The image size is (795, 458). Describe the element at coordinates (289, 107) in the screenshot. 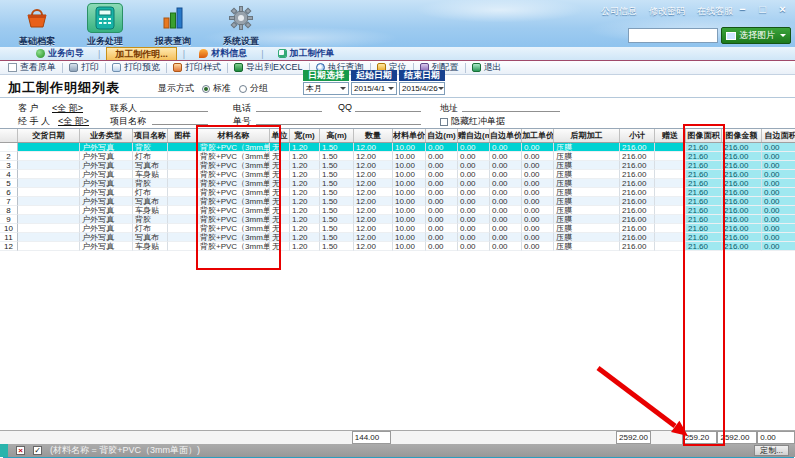

I see `phone-input` at that location.